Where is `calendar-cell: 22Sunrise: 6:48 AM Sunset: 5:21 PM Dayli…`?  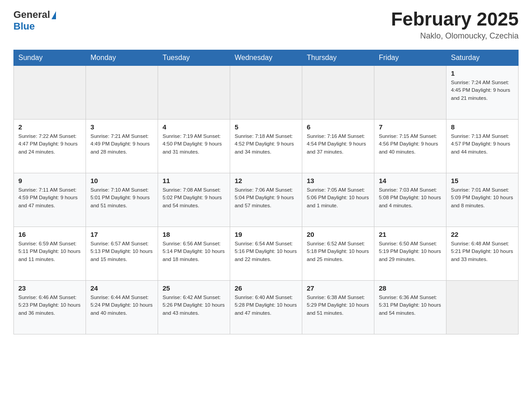 calendar-cell: 22Sunrise: 6:48 AM Sunset: 5:21 PM Dayli… is located at coordinates (483, 254).